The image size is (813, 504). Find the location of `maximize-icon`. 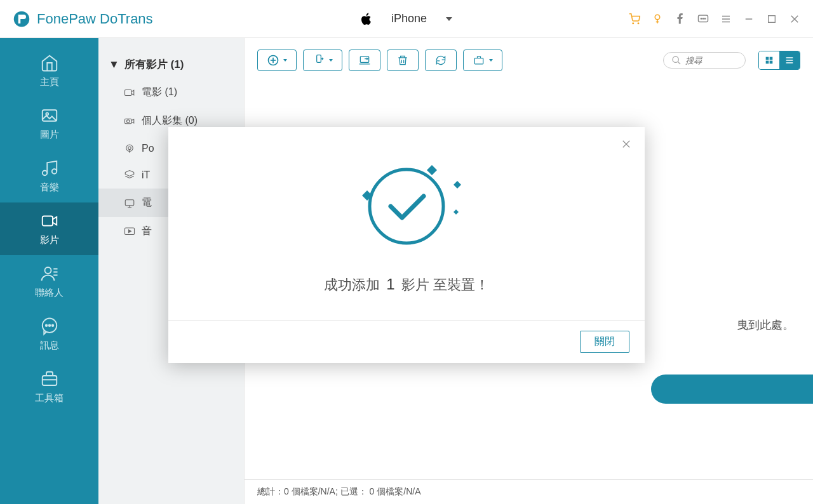

maximize-icon is located at coordinates (772, 19).